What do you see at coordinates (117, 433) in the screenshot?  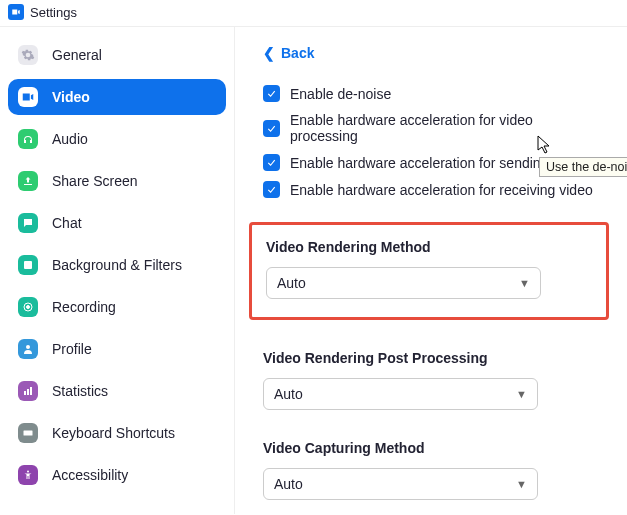 I see `sidebar-item-keyboard-shortcuts: Keyboard Shortcuts` at bounding box center [117, 433].